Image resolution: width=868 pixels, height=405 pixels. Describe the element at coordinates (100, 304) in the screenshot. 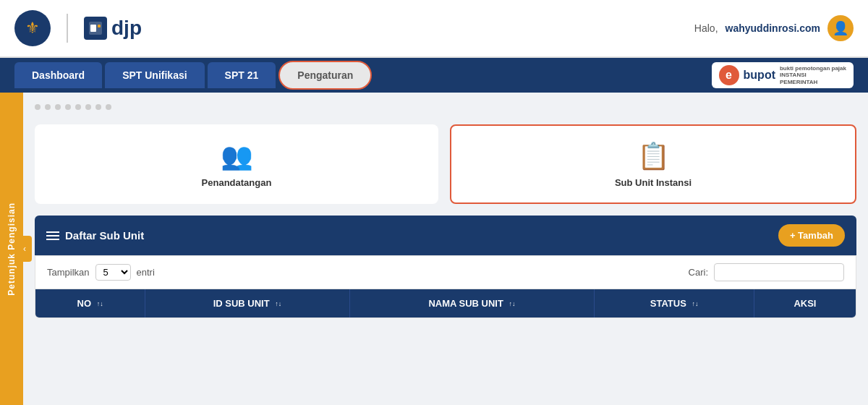

I see `sort-no: ↑↓` at that location.